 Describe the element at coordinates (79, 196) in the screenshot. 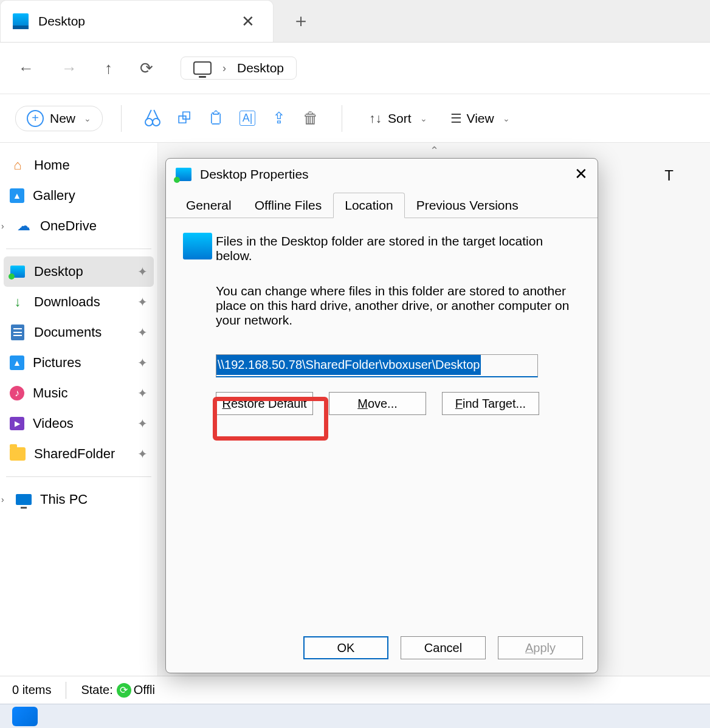

I see `sidebar-item-gallery: ▲ Gallery` at that location.